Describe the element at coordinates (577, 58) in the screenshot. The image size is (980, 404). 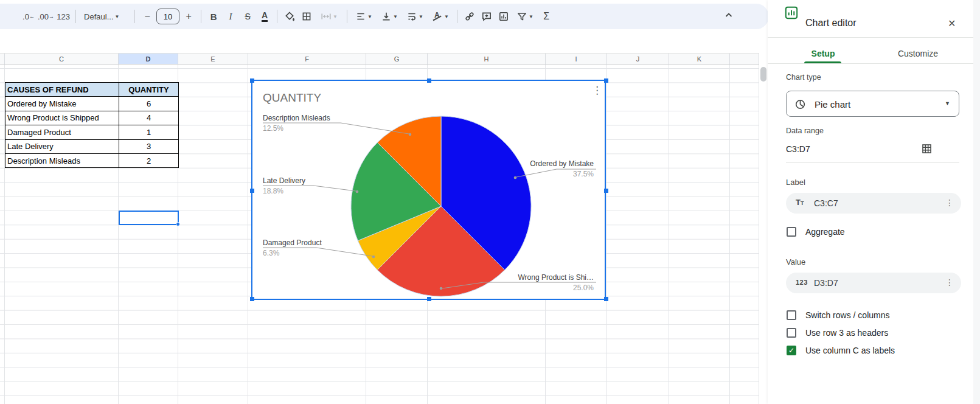
I see `column-header-I: I` at that location.